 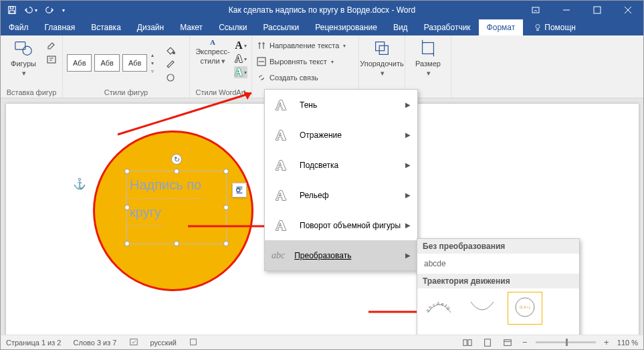 I want to click on ribbon-options-button, so click(x=536, y=10).